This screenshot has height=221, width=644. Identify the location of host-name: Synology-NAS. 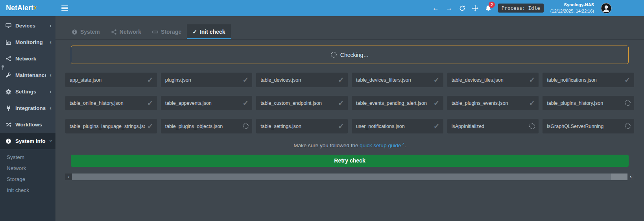
(572, 5).